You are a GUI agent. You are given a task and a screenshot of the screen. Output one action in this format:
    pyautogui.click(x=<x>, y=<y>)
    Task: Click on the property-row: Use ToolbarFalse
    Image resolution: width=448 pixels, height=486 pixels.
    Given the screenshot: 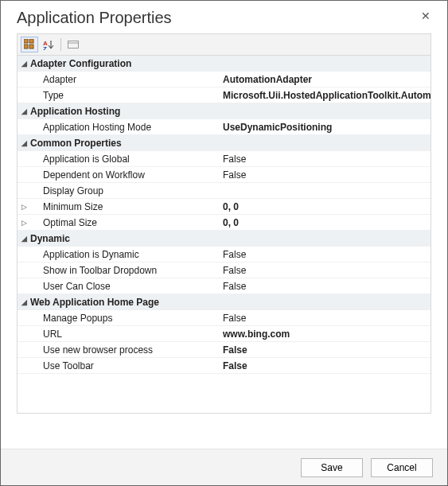 What is the action you would take?
    pyautogui.click(x=224, y=366)
    